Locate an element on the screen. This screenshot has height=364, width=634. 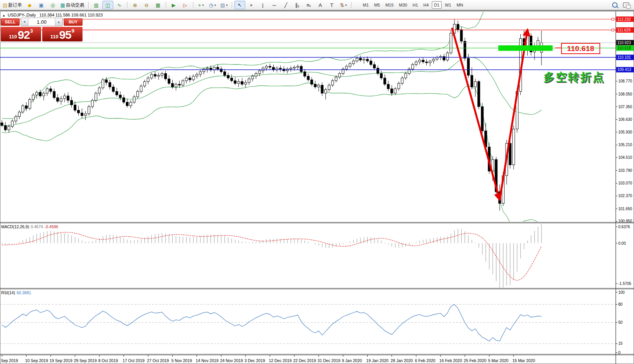
tile-windows-icon: ▦ is located at coordinates (158, 5).